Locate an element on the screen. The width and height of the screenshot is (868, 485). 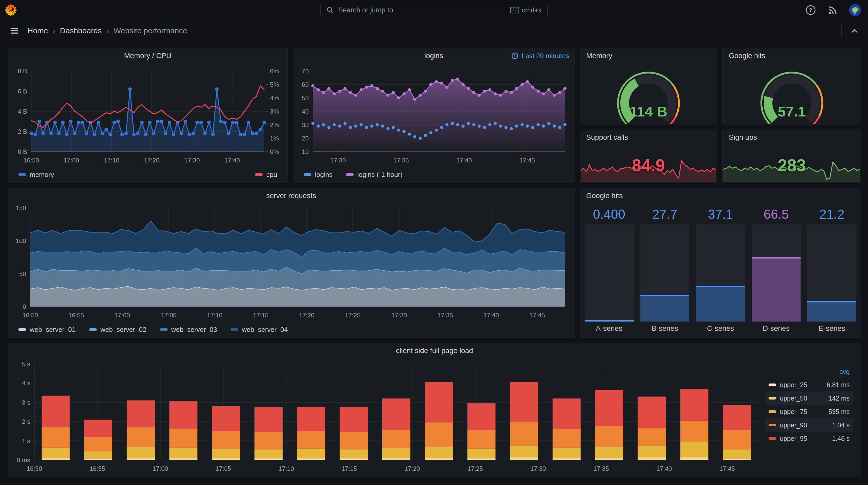
svg-text: 17:15 is located at coordinates (261, 315).